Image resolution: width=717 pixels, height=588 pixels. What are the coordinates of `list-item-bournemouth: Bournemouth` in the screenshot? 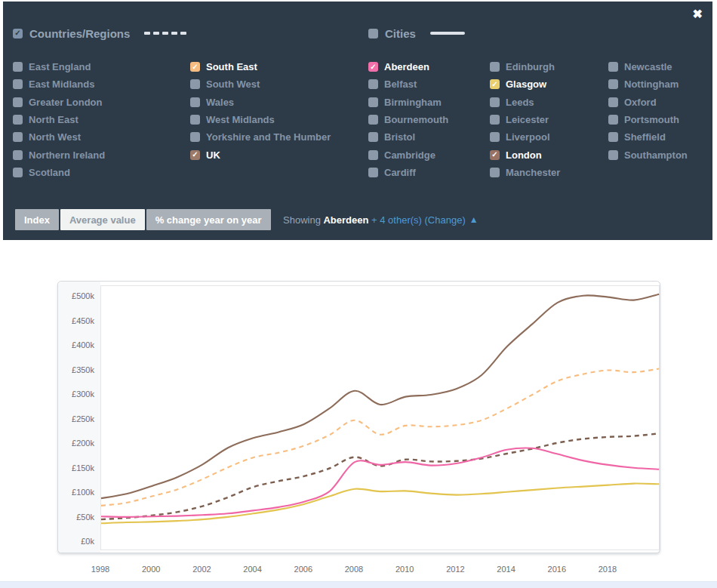 It's located at (408, 119).